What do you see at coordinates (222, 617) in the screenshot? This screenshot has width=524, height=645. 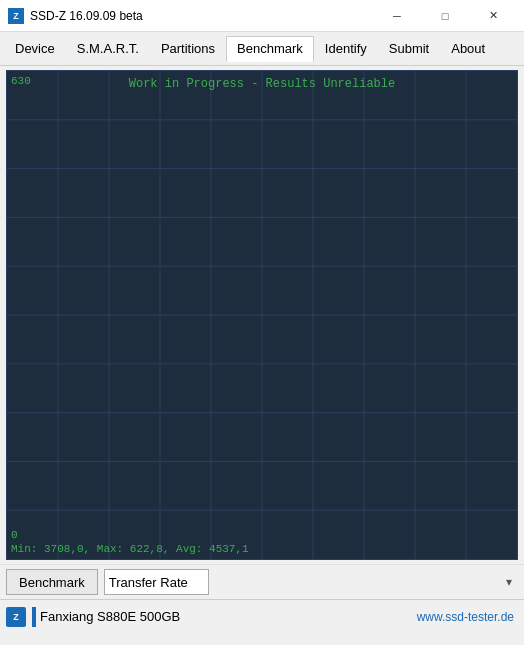 I see `status-drive-info: Fanxiang S880E 500GB` at bounding box center [222, 617].